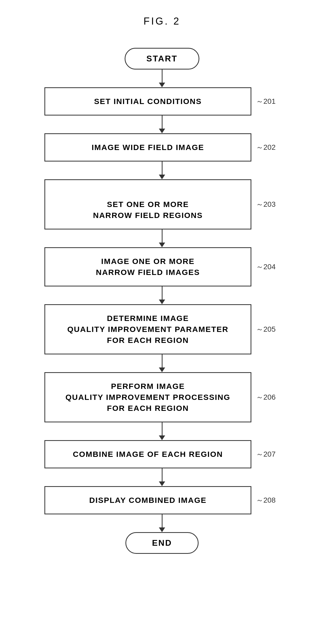 Image resolution: width=324 pixels, height=644 pixels. What do you see at coordinates (148, 204) in the screenshot?
I see `step-203-box: SET ONE OR MORENARROW FIELD REGIONS` at bounding box center [148, 204].